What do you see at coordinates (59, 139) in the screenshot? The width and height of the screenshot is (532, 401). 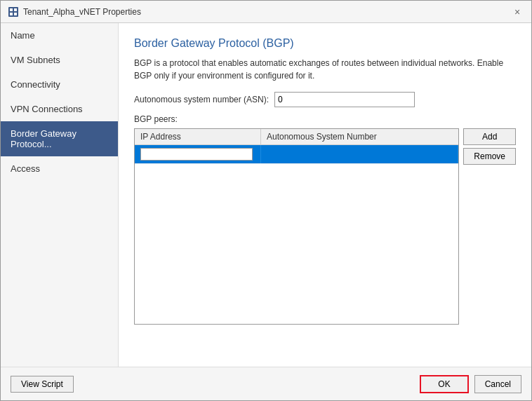 I see `sidebar-item-border-gateway: Border Gateway Protocol...` at bounding box center [59, 139].